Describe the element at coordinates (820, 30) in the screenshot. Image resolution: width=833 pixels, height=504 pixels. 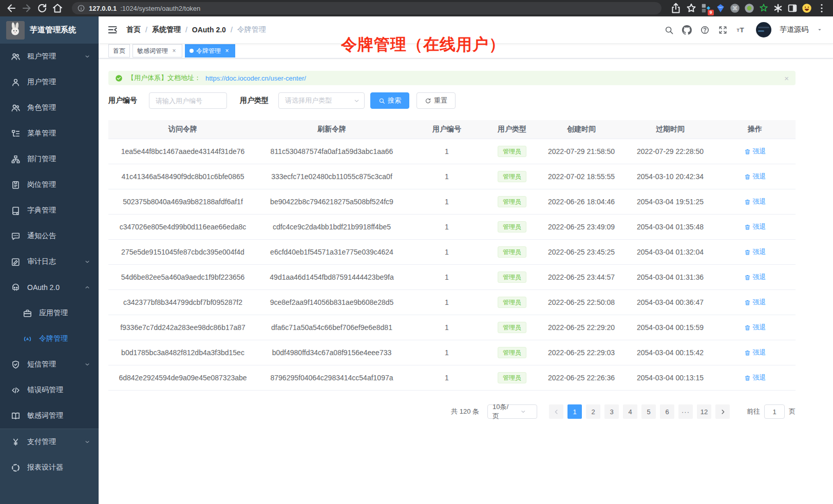
I see `caret-down-icon` at that location.